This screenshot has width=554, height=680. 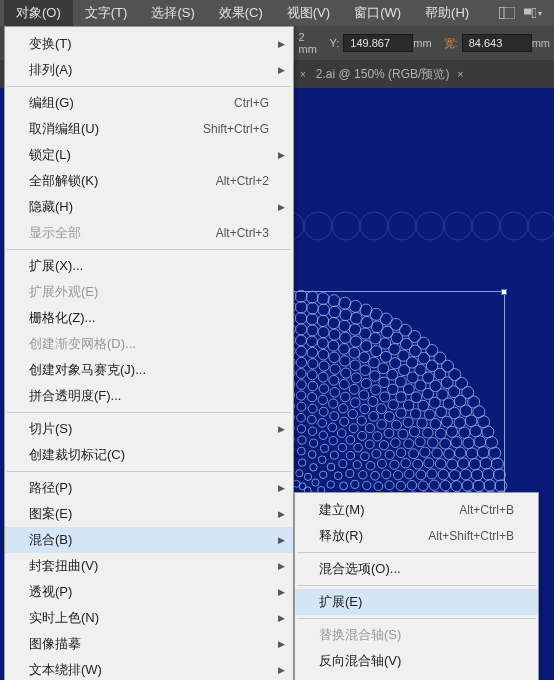 I want to click on menubar: 对象(O) 文字(T) 选择(S) 效果(C) 视图(V) 窗口(W) 帮助(H…, so click(x=277, y=13).